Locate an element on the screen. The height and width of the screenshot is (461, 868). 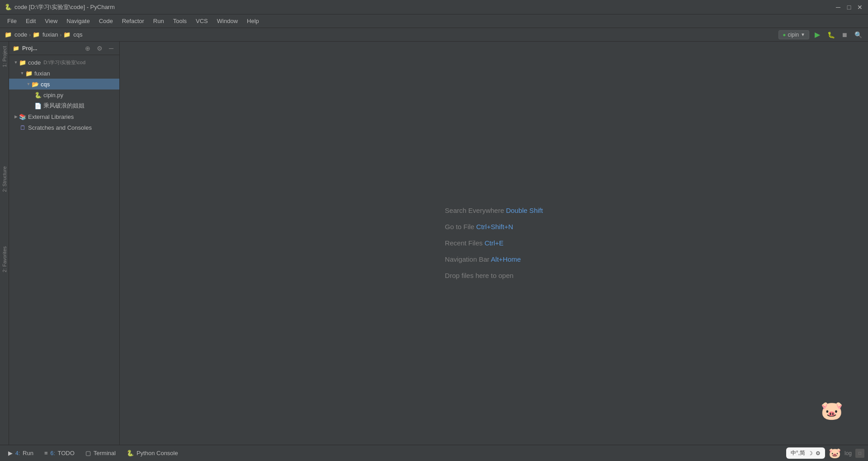
pig-emoji: 🐷 is located at coordinates (832, 410).